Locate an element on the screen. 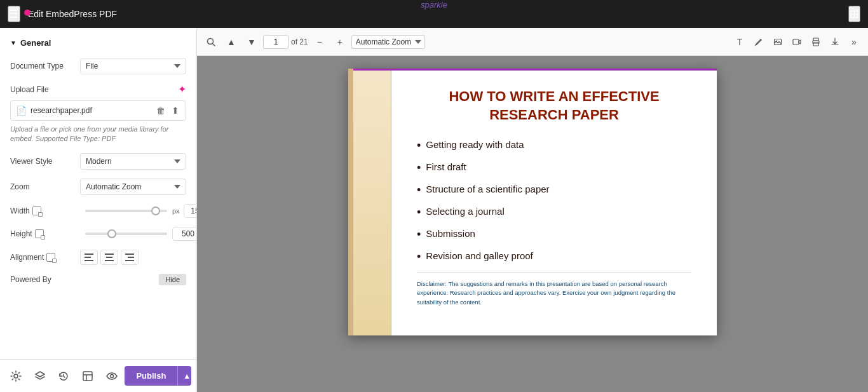  file-icon: 📄 is located at coordinates (22, 111).